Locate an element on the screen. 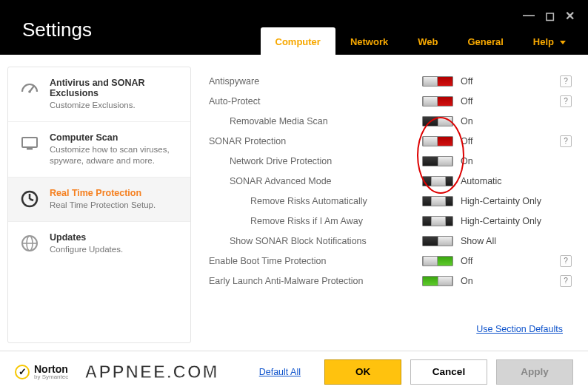 The image size is (588, 392). window-controls: — ◻ ✕ is located at coordinates (549, 16).